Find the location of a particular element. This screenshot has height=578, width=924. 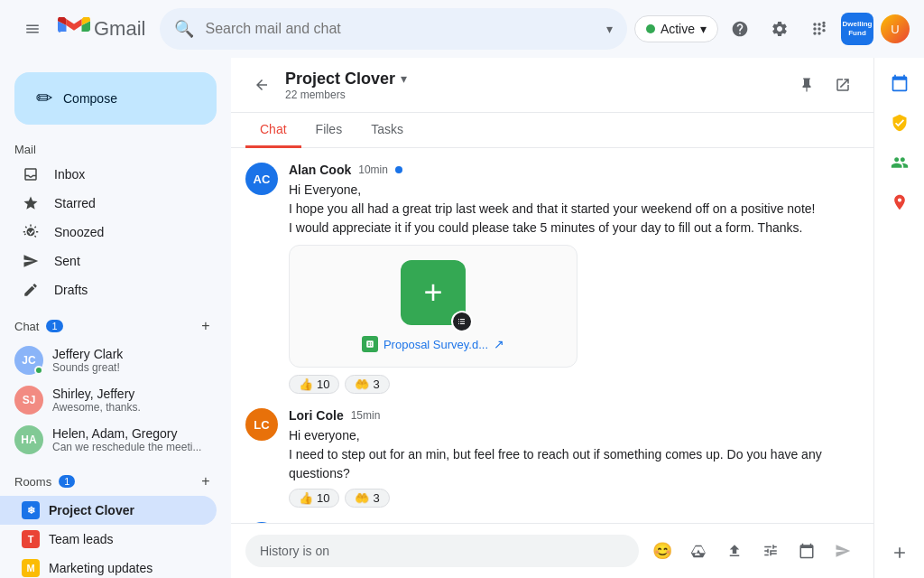

chat-item-shirley: SJ Shirley, Jeffery Awesome, thanks. is located at coordinates (108, 400).